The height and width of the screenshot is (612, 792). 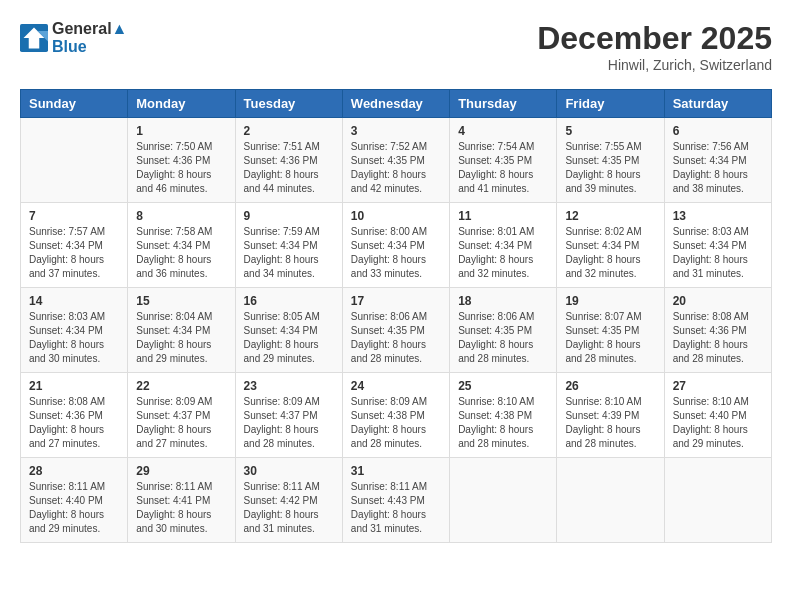 What do you see at coordinates (396, 131) in the screenshot?
I see `day-number: 3` at bounding box center [396, 131].